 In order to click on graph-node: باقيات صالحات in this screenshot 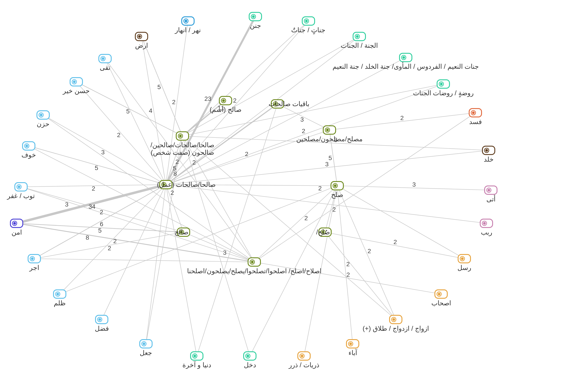, I will do `click(289, 104)`.